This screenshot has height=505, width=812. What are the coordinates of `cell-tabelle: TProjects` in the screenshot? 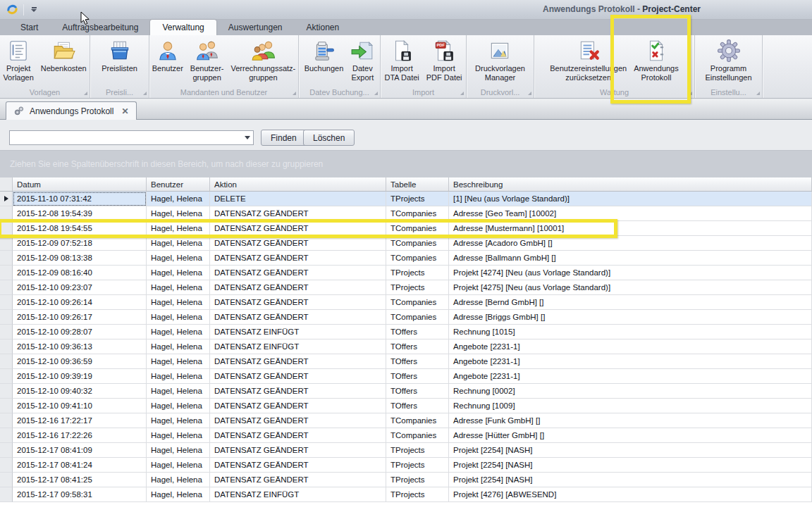 It's located at (417, 494).